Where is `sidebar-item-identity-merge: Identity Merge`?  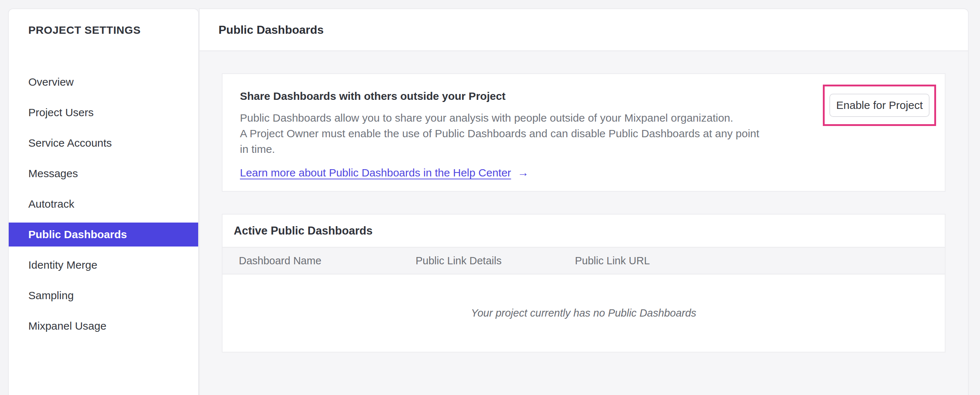 sidebar-item-identity-merge: Identity Merge is located at coordinates (103, 265).